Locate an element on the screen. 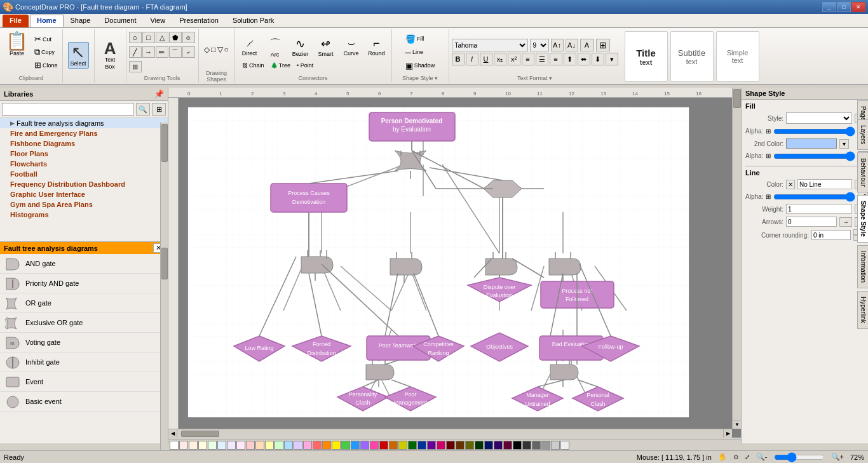 The width and height of the screenshot is (868, 463). zoom-out-icon: 🔍- is located at coordinates (762, 457).